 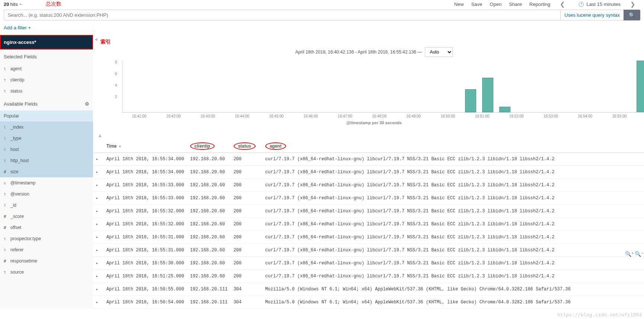 I want to click on field-type-icon: ⊙, so click(x=6, y=183).